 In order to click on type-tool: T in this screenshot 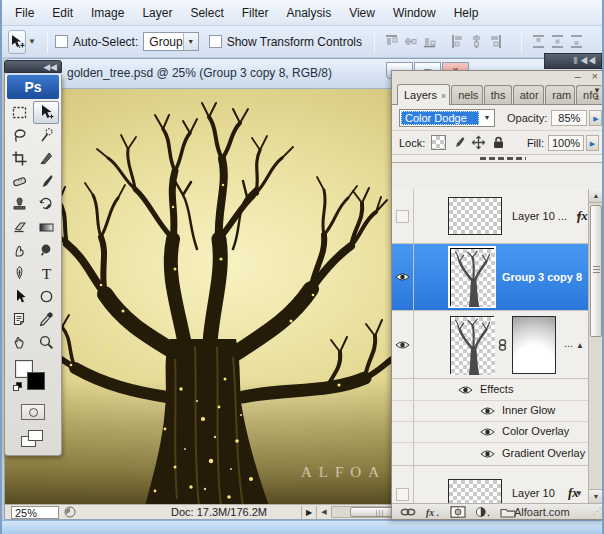, I will do `click(46, 274)`.